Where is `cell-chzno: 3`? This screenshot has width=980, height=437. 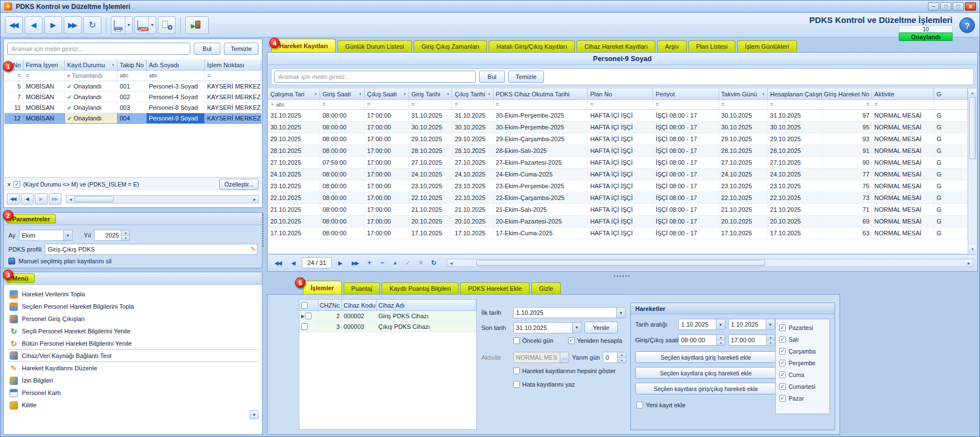
cell-chzno: 3 is located at coordinates (330, 327).